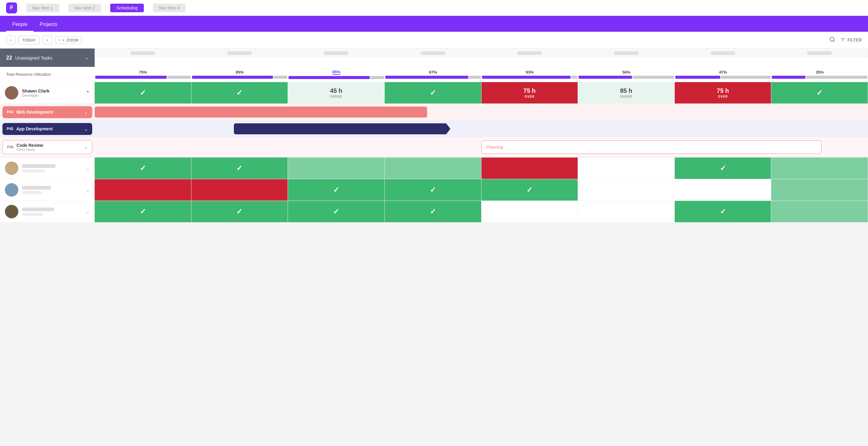 The width and height of the screenshot is (868, 446). Describe the element at coordinates (261, 112) in the screenshot. I see `p44-gantt-bar` at that location.